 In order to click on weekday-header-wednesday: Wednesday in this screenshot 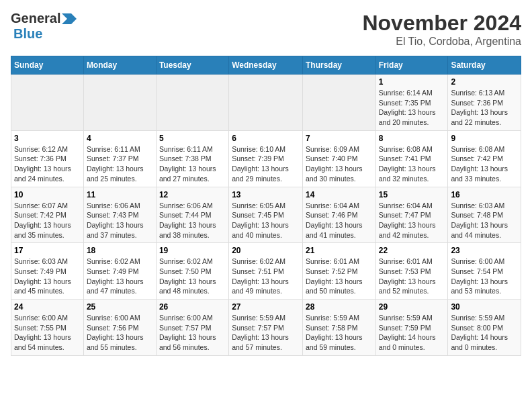, I will do `click(266, 66)`.